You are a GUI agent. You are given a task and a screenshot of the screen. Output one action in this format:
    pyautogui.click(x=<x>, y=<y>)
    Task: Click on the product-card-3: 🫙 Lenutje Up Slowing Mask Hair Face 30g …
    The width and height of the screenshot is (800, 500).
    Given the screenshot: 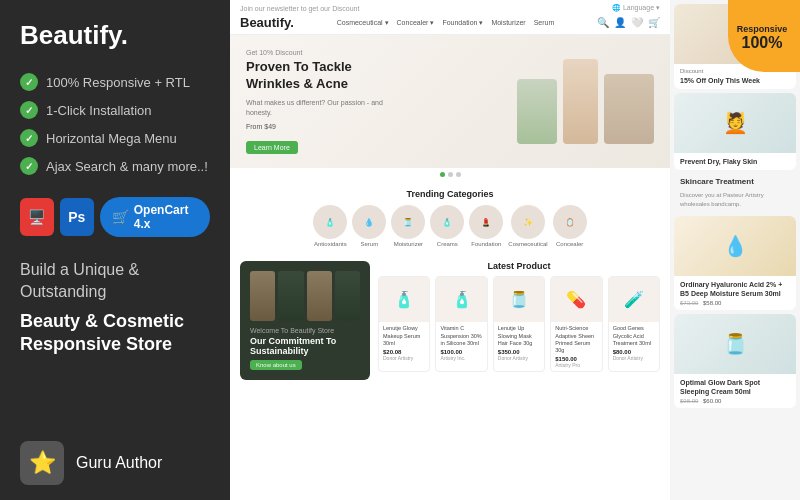 What is the action you would take?
    pyautogui.click(x=519, y=324)
    